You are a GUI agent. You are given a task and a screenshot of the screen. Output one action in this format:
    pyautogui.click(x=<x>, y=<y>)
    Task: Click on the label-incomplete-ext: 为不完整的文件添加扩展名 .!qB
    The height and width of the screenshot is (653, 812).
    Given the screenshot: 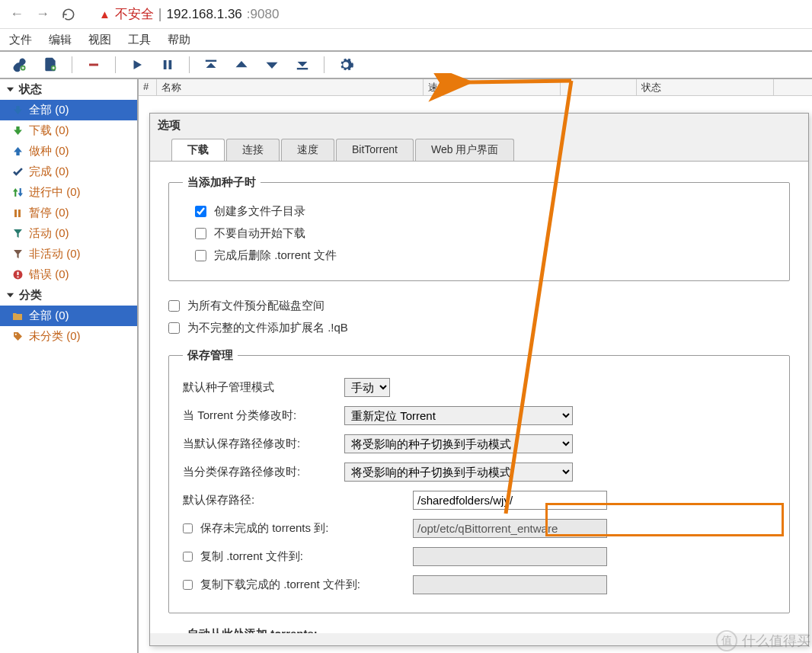 What is the action you would take?
    pyautogui.click(x=268, y=328)
    